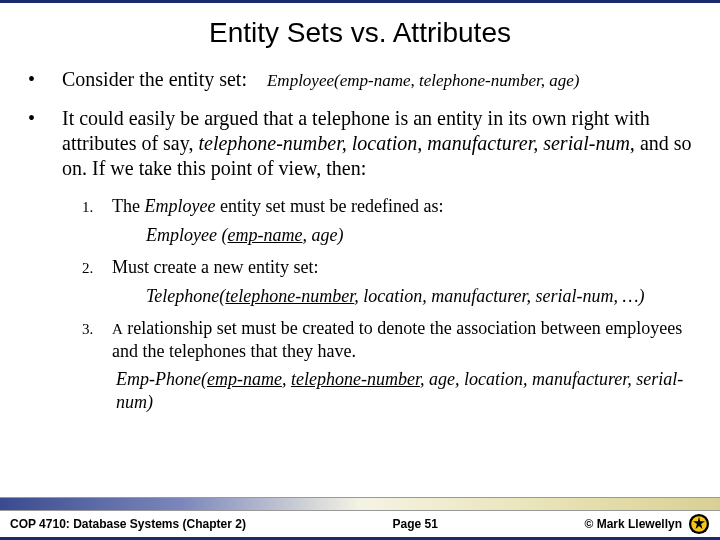 The width and height of the screenshot is (720, 540). I want to click on footer-copyright: © Mark Llewellyn, so click(647, 524).